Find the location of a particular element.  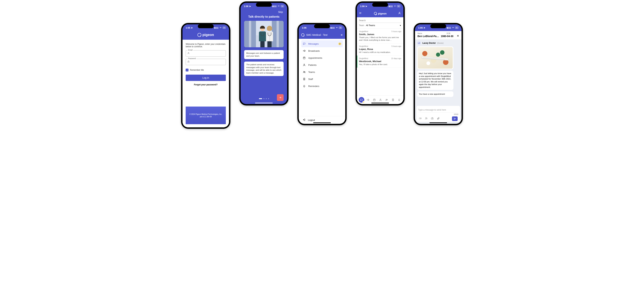

conversation-row: SingleMind5 hours ago Lopez, Rosa Hi! I … is located at coordinates (380, 50).